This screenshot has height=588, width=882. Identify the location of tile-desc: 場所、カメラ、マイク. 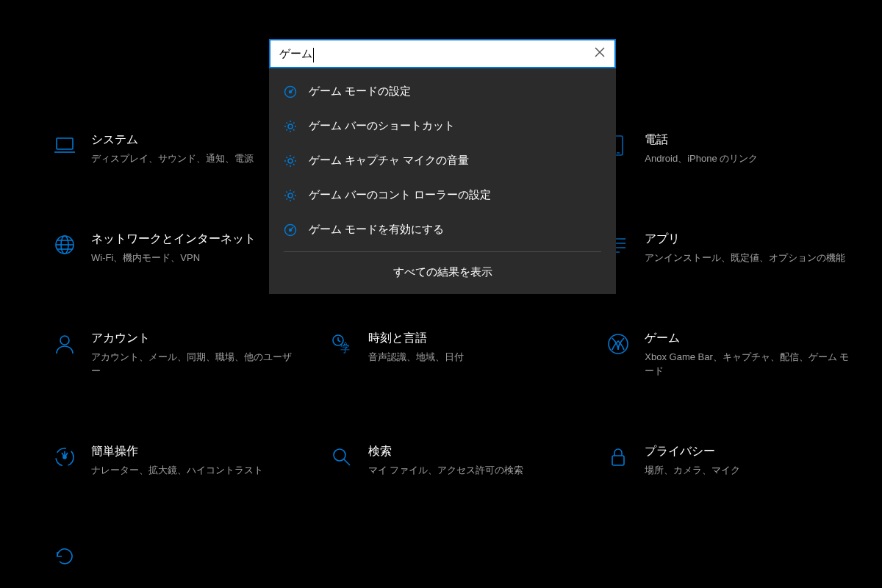
(692, 470).